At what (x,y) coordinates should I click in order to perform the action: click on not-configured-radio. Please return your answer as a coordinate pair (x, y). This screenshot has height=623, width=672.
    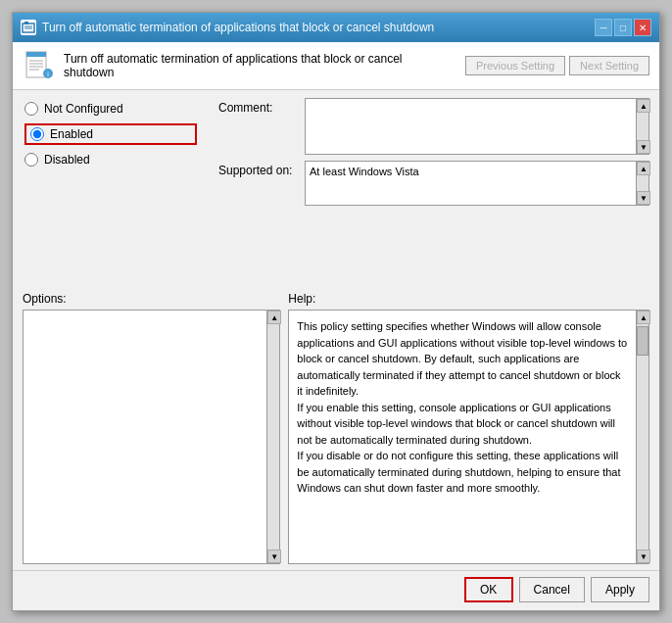
    Looking at the image, I should click on (31, 109).